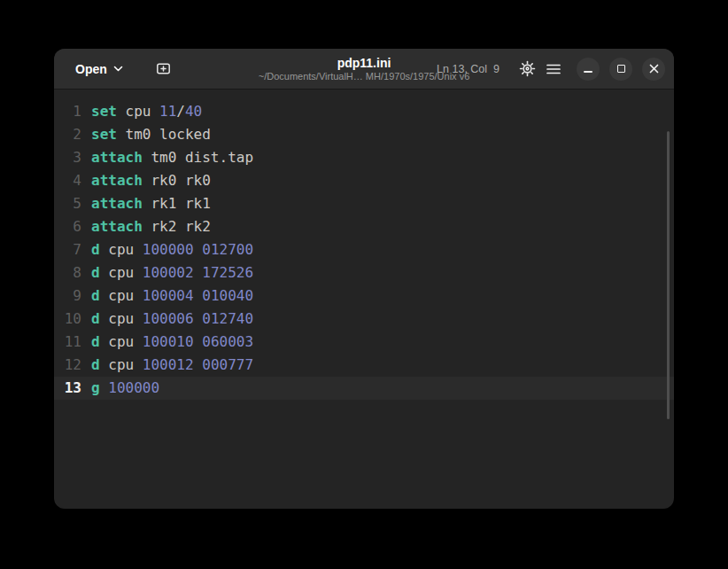 This screenshot has height=569, width=728. Describe the element at coordinates (528, 69) in the screenshot. I see `gear-icon` at that location.